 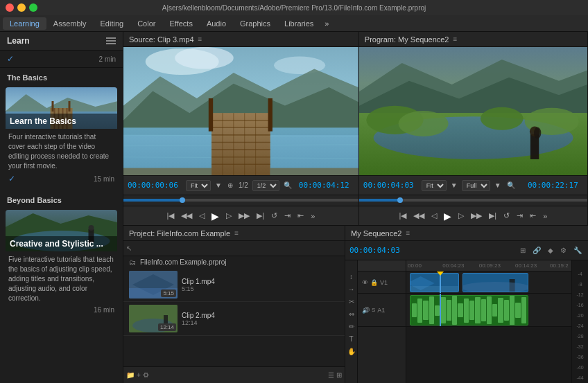 I want to click on track-a1-solo-icon: S, so click(x=373, y=310).